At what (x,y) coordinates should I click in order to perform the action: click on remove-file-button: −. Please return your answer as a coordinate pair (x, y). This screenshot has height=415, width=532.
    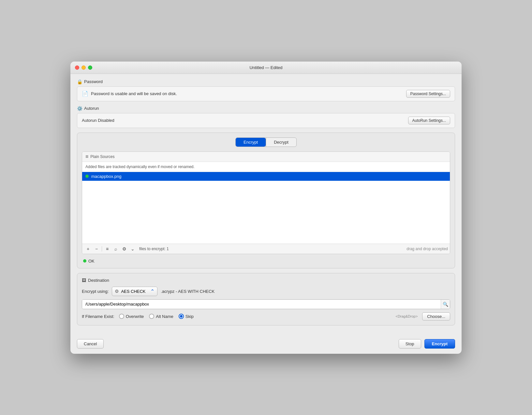
    Looking at the image, I should click on (96, 249).